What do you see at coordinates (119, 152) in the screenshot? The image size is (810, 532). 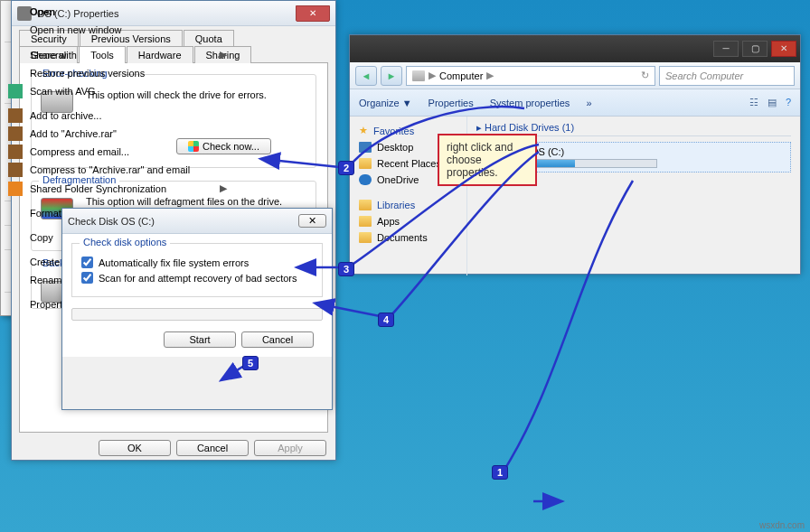 I see `ctx-compress-email: Compress and email...` at bounding box center [119, 152].